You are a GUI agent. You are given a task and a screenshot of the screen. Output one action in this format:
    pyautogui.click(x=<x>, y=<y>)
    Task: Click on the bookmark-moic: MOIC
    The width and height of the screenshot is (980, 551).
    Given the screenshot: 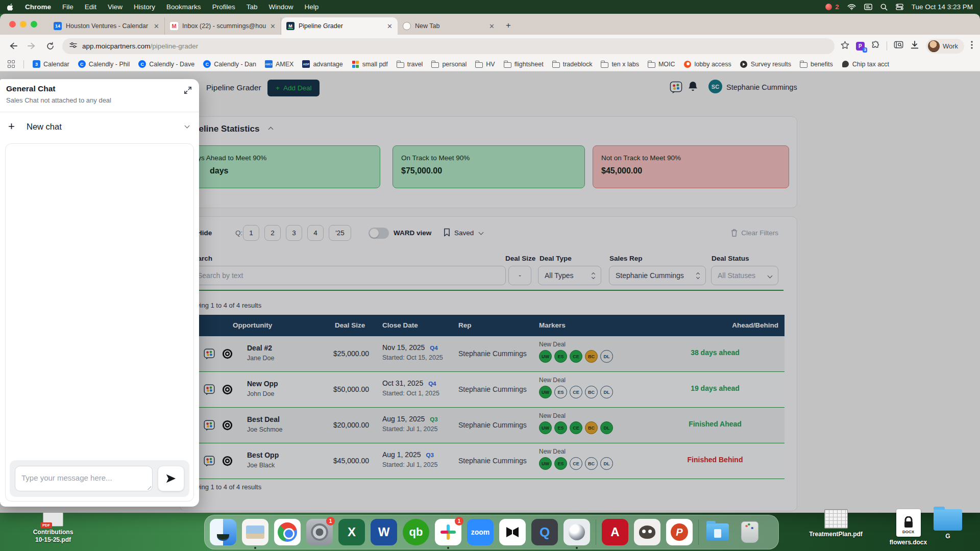 What is the action you would take?
    pyautogui.click(x=662, y=64)
    